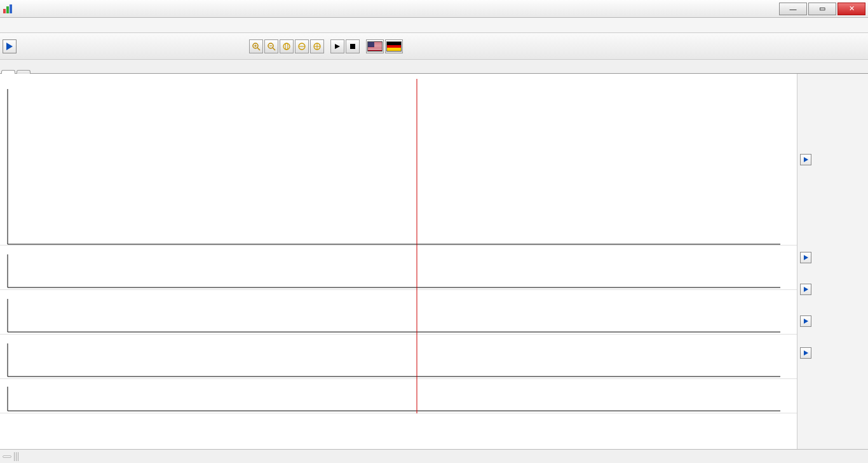 This screenshot has height=463, width=868. What do you see at coordinates (832, 79) in the screenshot?
I see `side-title` at bounding box center [832, 79].